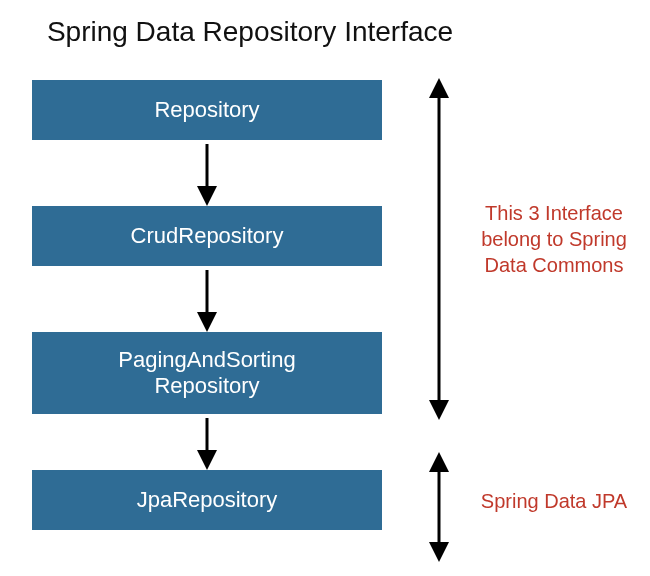 The image size is (650, 576). I want to click on arrow-paging-to-jpa, so click(207, 443).